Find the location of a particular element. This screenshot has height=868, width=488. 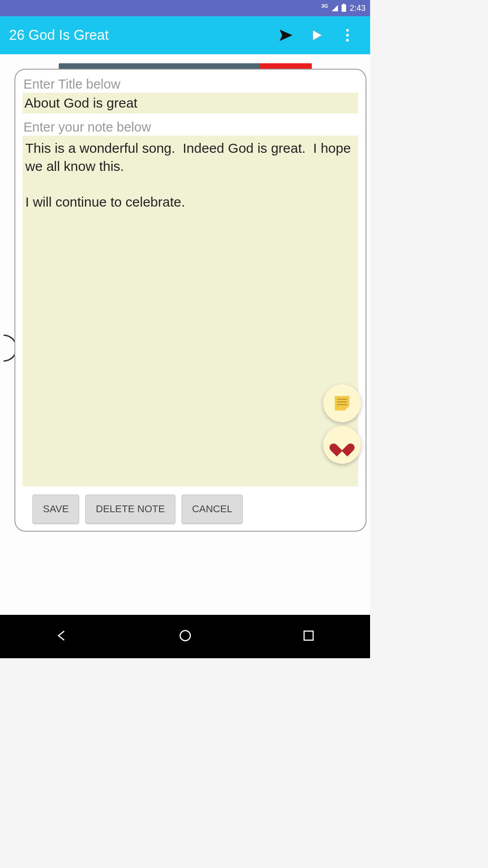

notes-fab is located at coordinates (342, 403).